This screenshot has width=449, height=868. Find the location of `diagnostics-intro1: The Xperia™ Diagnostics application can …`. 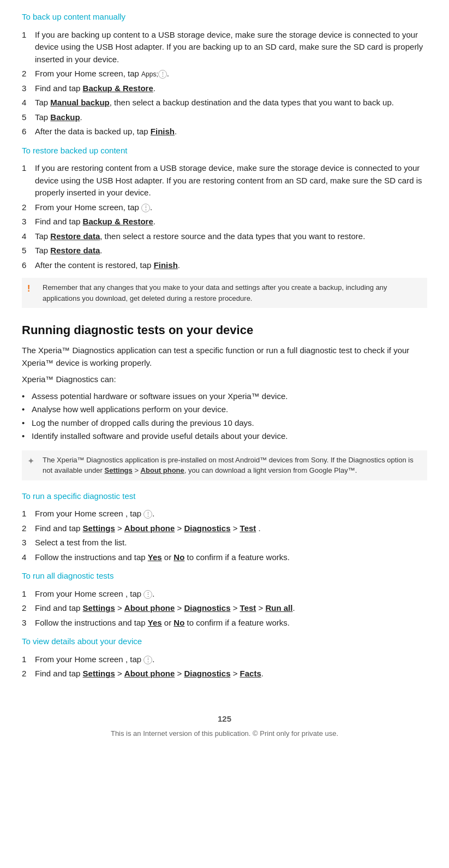

diagnostics-intro1: The Xperia™ Diagnostics application can … is located at coordinates (225, 357).